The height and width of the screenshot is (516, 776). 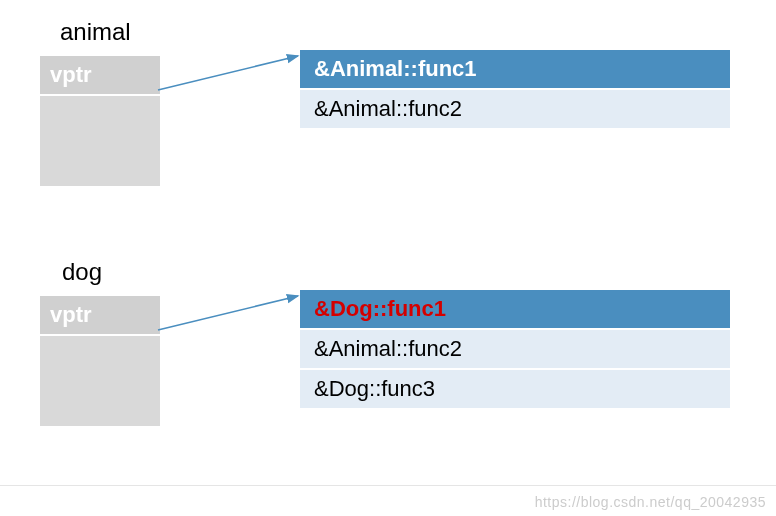 I want to click on divider, so click(x=388, y=486).